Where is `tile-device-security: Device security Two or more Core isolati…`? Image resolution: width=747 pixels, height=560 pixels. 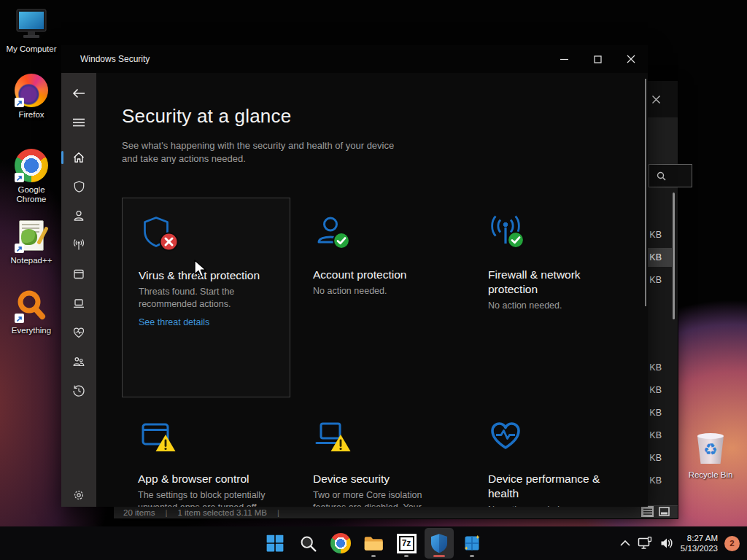 tile-device-security: Device security Two or more Core isolati… is located at coordinates (381, 454).